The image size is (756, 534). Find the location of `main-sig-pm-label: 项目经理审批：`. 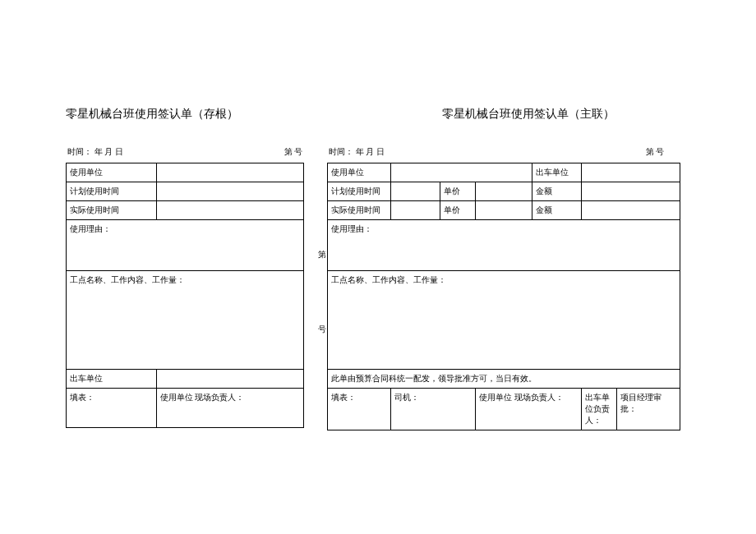

main-sig-pm-label: 项目经理审批： is located at coordinates (641, 403).